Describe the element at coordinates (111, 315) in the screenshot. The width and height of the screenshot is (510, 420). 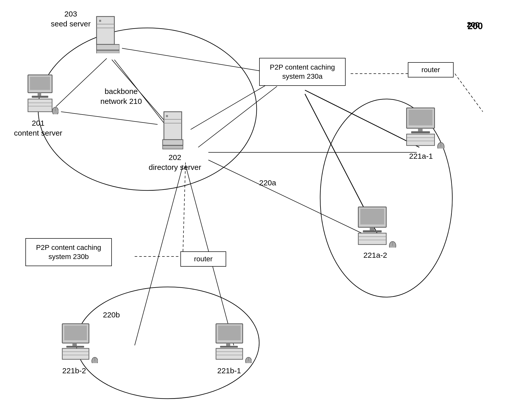
I see `network-220b-label: 220b` at that location.